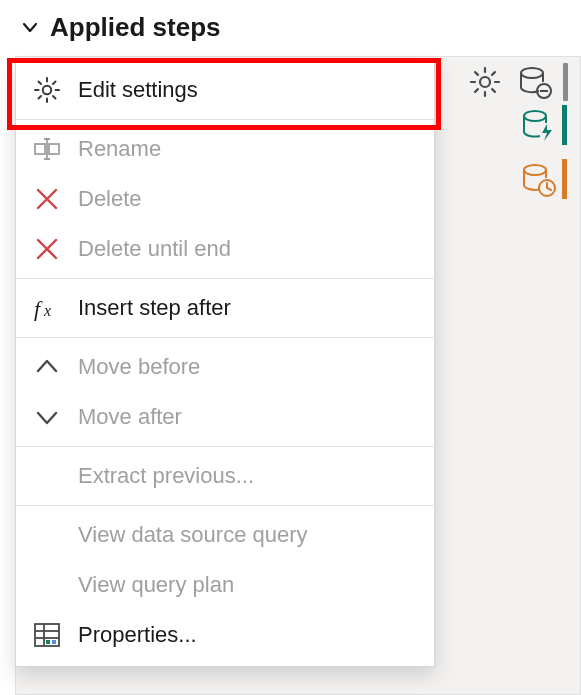 Image resolution: width=581 pixels, height=695 pixels. Describe the element at coordinates (538, 125) in the screenshot. I see `database-lightning-icon` at that location.